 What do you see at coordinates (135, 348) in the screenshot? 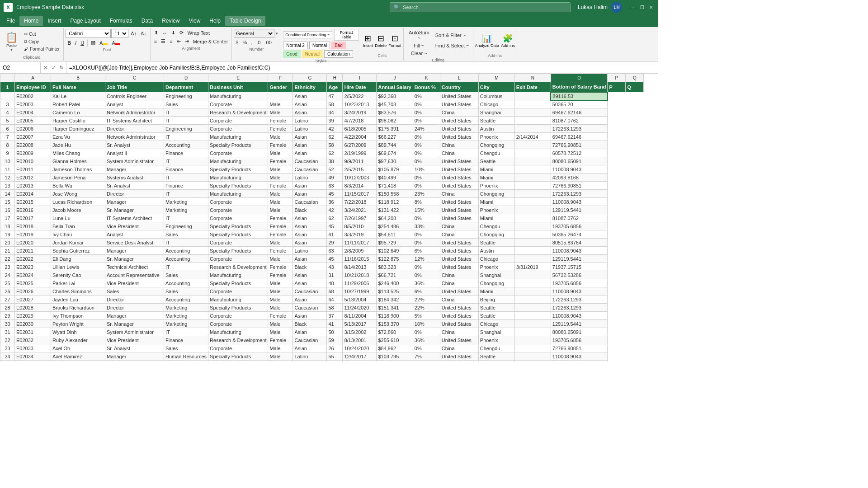
I see `cell-C33: Sr. Analyst` at bounding box center [135, 348].